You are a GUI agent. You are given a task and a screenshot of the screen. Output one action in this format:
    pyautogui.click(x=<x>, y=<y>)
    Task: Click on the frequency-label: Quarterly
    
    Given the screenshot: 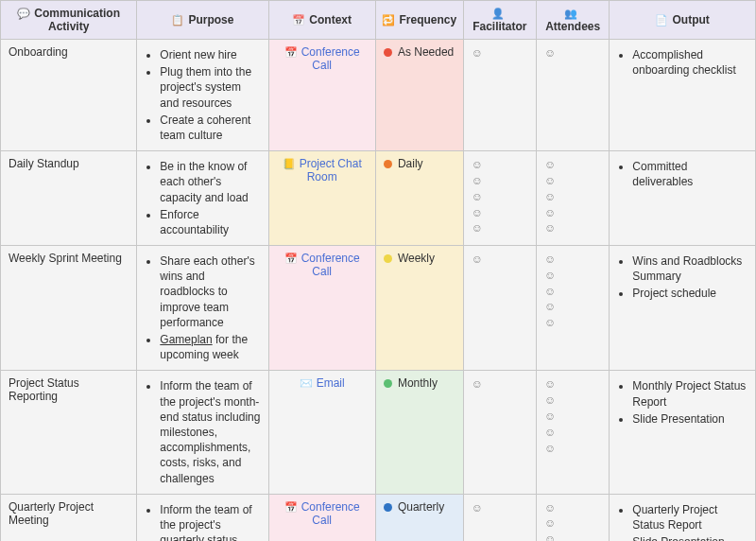 What is the action you would take?
    pyautogui.click(x=421, y=507)
    